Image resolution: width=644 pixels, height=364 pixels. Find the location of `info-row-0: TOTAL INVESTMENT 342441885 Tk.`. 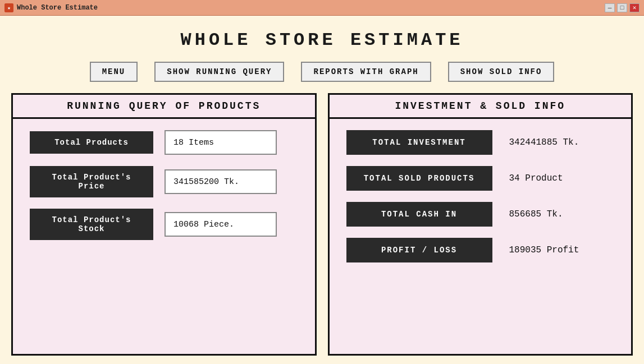

info-row-0: TOTAL INVESTMENT 342441885 Tk. is located at coordinates (481, 142).